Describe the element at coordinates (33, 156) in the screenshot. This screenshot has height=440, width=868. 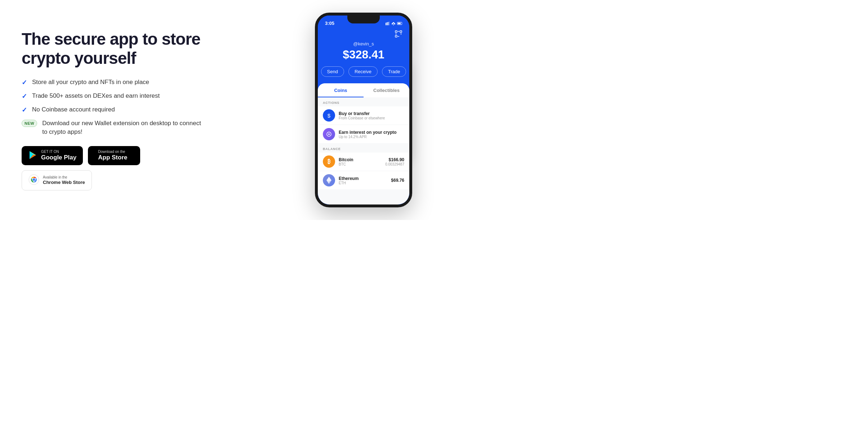
I see `google-play-icon` at that location.